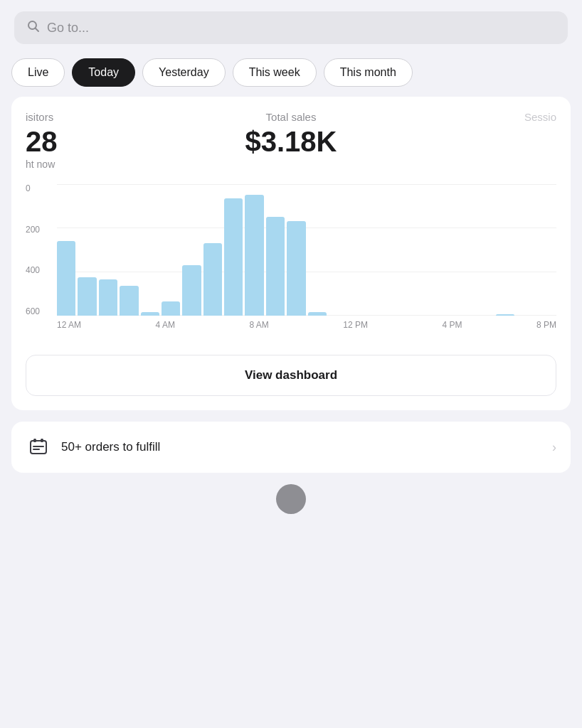 This screenshot has height=728, width=582. I want to click on tab-yesterday: Yesterday, so click(184, 73).